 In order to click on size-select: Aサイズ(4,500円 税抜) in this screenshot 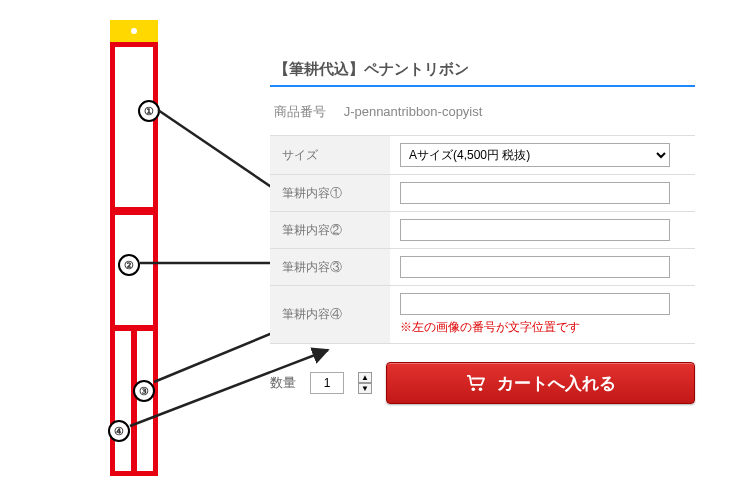, I will do `click(535, 155)`.